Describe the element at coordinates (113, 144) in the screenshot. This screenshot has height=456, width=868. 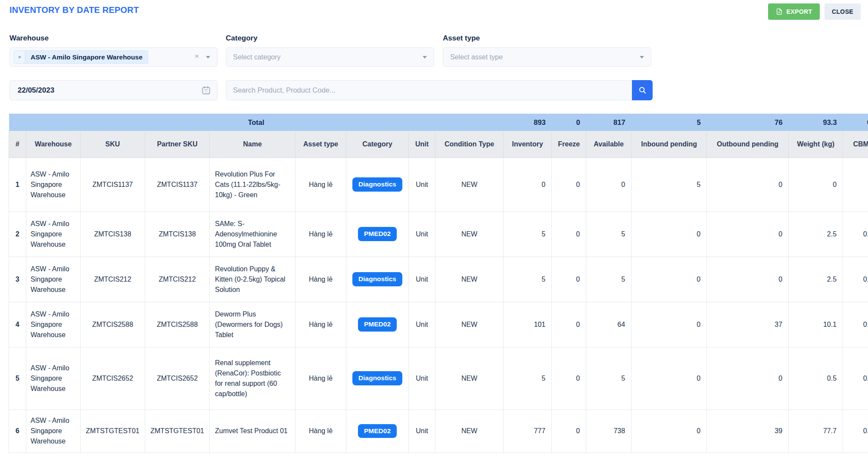
I see `column-header-sku: SKU` at that location.